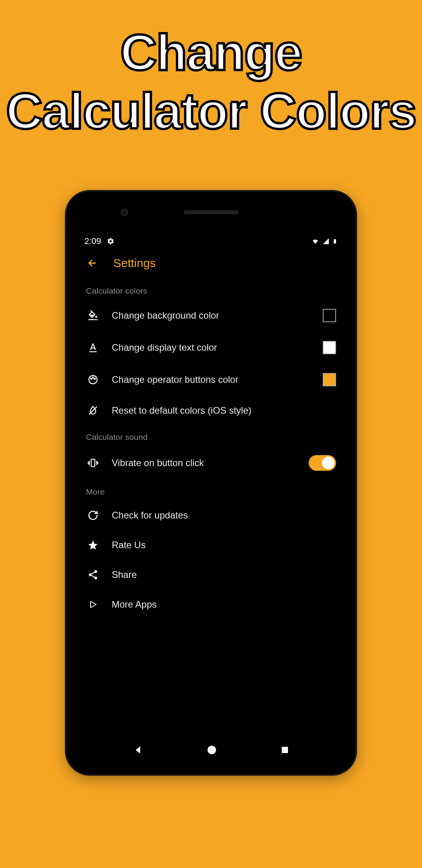 This screenshot has height=868, width=422. I want to click on row-label: Rate Us, so click(224, 545).